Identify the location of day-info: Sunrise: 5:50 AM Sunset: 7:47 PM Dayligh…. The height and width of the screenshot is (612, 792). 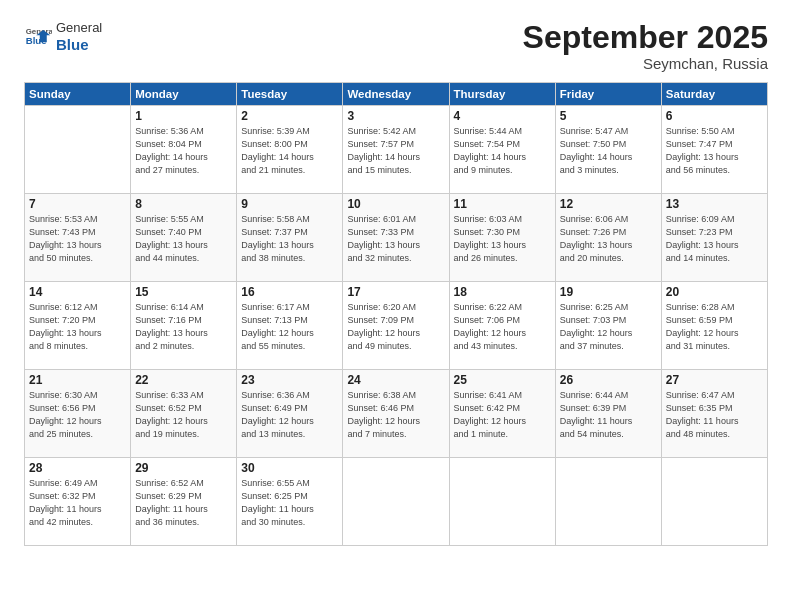
(714, 151).